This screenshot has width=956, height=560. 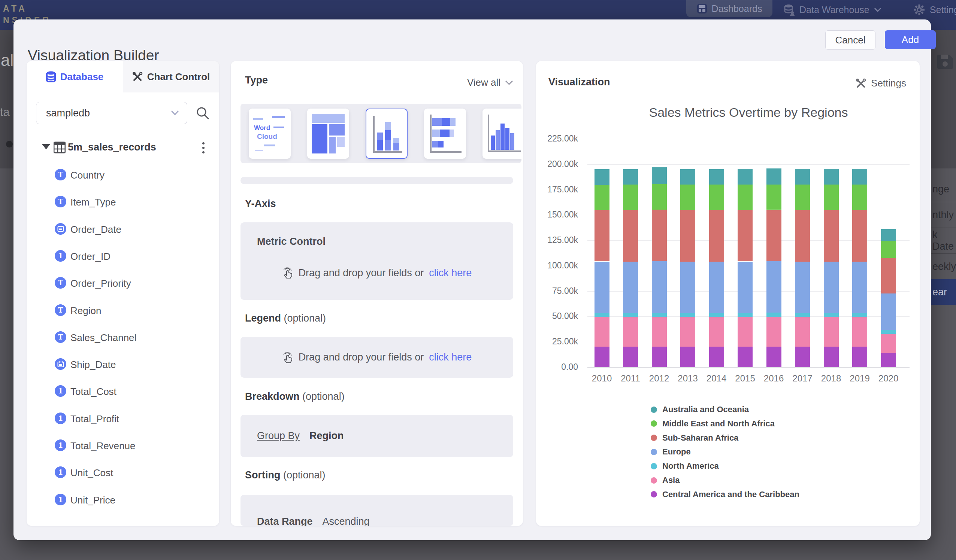 What do you see at coordinates (832, 10) in the screenshot?
I see `nav-data-warehouse: Data Warehouse` at bounding box center [832, 10].